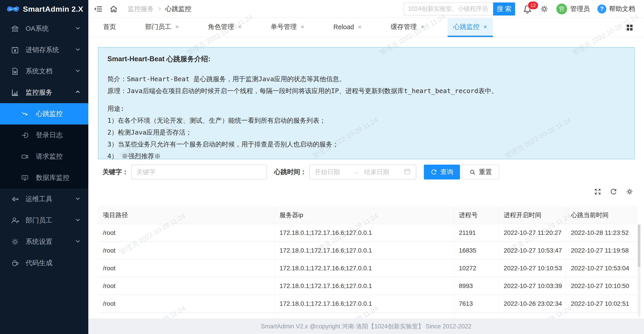 This screenshot has height=334, width=644. Describe the element at coordinates (44, 146) in the screenshot. I see `sidebar-menu: OA系统 进销存系统 系统文档 监控服务` at that location.